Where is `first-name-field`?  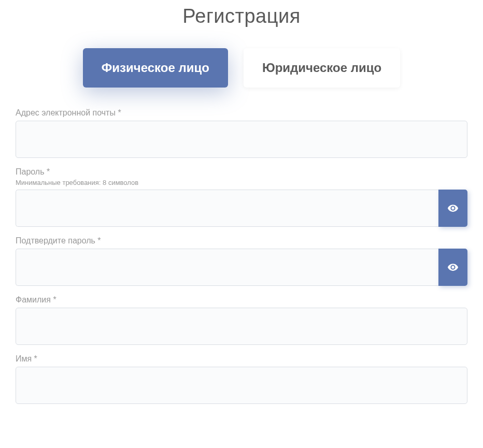 first-name-field is located at coordinates (242, 385).